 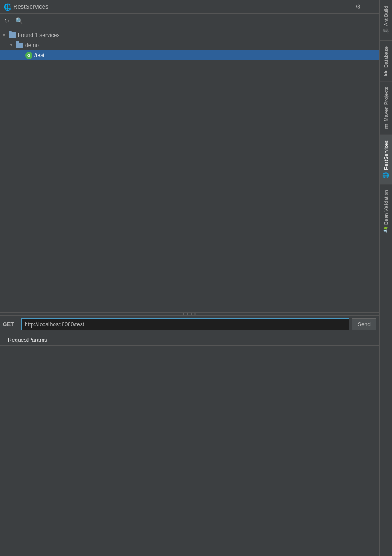 I want to click on root-label: Found 1 services, so click(x=38, y=35).